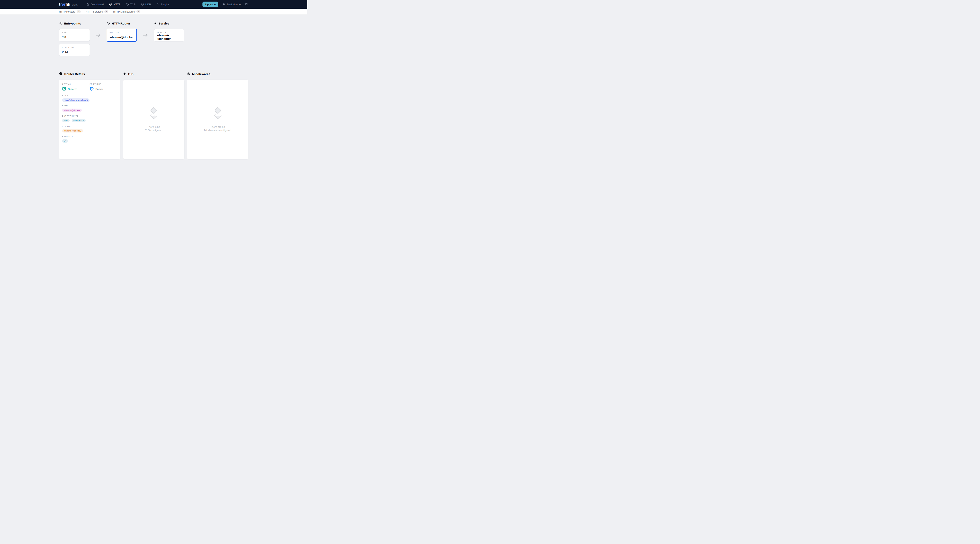 This screenshot has height=544, width=980. I want to click on lightning-icon, so click(155, 24).